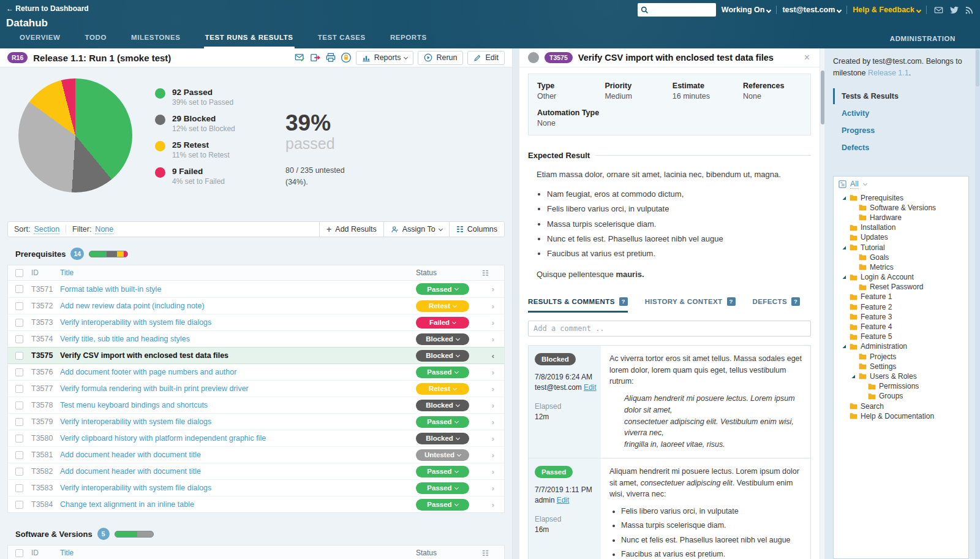 This screenshot has width=980, height=559. What do you see at coordinates (902, 367) in the screenshot?
I see `tree-item: Settings` at bounding box center [902, 367].